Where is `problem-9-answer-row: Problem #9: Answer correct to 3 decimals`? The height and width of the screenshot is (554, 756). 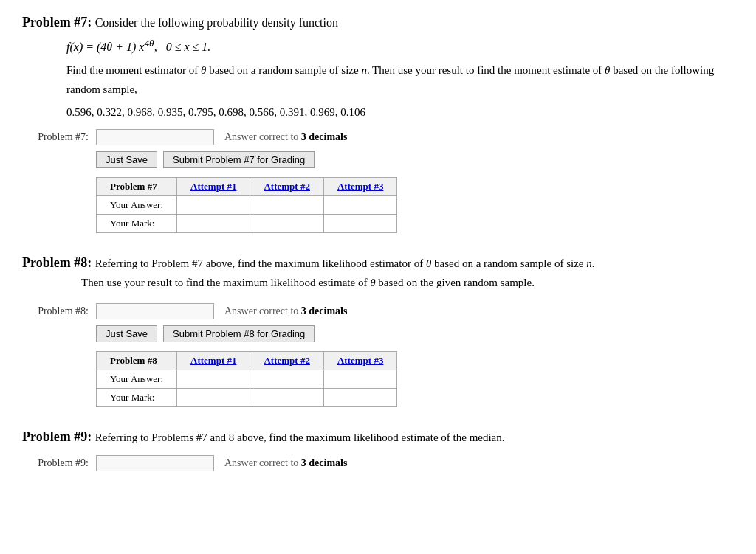
problem-9-answer-row: Problem #9: Answer correct to 3 decimals is located at coordinates (378, 463).